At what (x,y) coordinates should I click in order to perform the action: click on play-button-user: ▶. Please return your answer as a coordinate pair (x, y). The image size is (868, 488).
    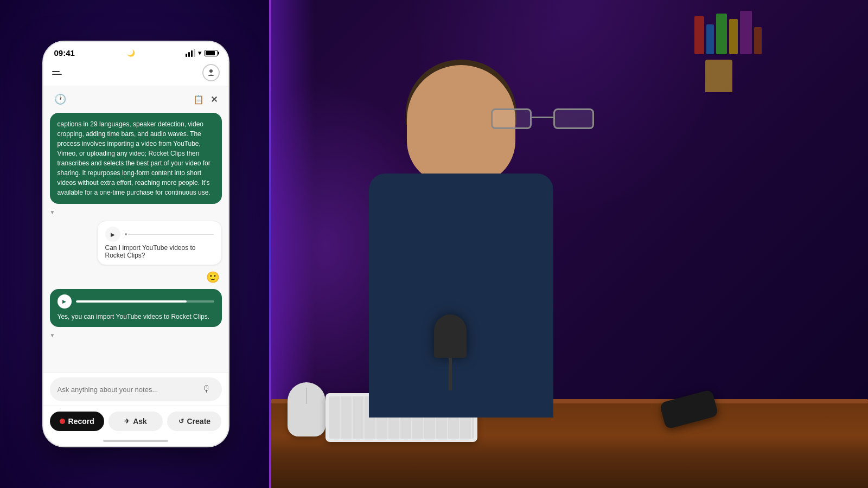
    Looking at the image, I should click on (113, 234).